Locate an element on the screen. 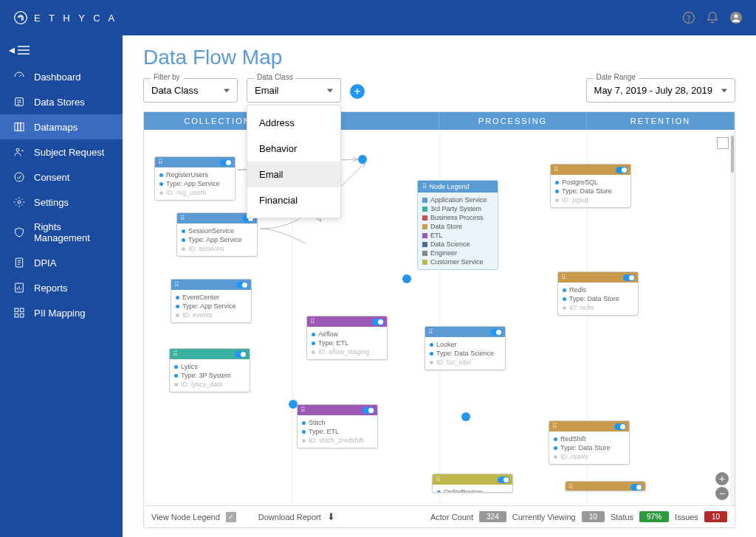 This screenshot has width=756, height=537. gauge-icon is located at coordinates (19, 77).